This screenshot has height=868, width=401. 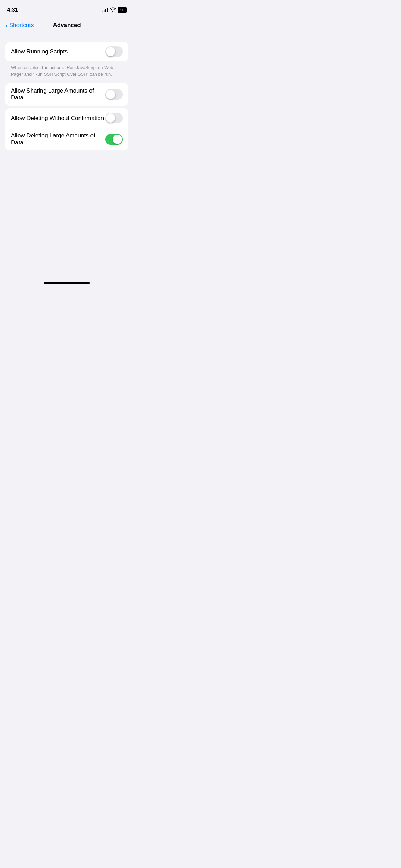 I want to click on row-label-allow-sharing-large: Allow Sharing Large Amounts of Data, so click(x=58, y=94).